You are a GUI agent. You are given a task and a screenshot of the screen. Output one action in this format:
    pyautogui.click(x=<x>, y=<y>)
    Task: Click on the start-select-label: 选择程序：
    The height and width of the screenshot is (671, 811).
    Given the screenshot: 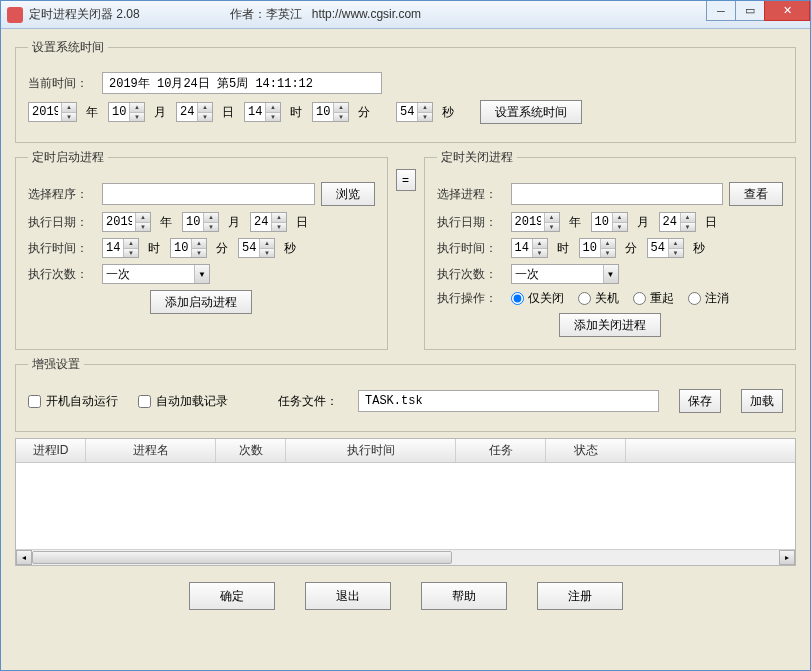 What is the action you would take?
    pyautogui.click(x=62, y=194)
    